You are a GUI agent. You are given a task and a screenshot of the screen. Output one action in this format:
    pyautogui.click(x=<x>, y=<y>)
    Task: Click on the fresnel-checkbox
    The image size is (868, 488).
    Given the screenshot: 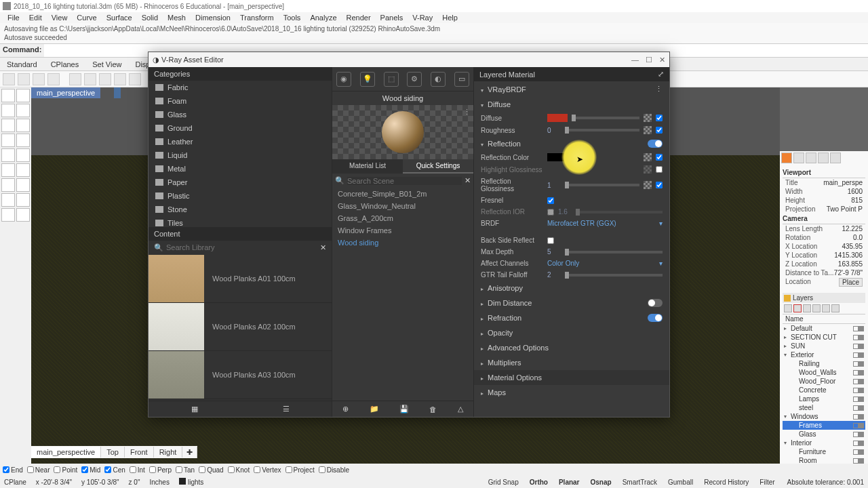 What is the action you would take?
    pyautogui.click(x=551, y=201)
    